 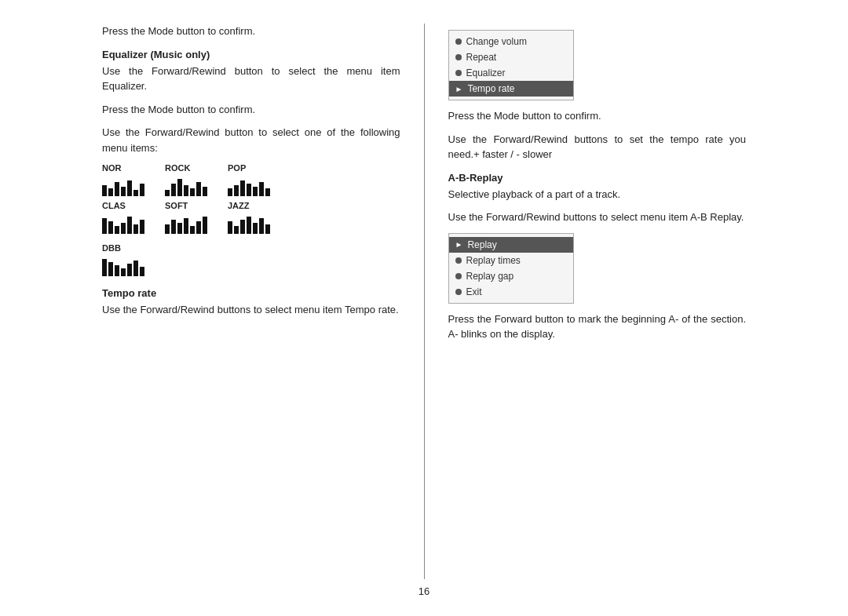 What do you see at coordinates (511, 89) in the screenshot?
I see `menu-item-tempo-rate: ► Tempo rate` at bounding box center [511, 89].